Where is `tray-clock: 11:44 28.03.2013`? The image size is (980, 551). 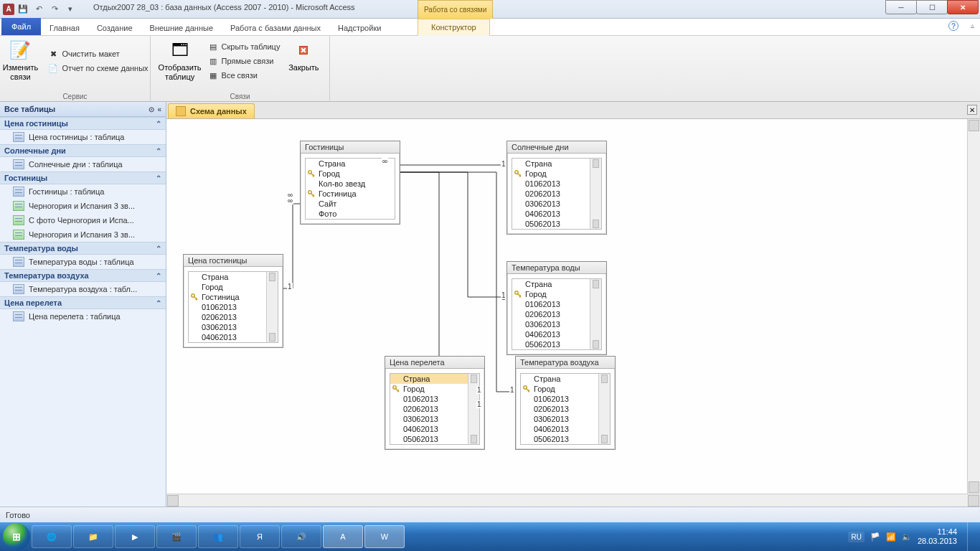
tray-clock: 11:44 28.03.2013 is located at coordinates (937, 537).